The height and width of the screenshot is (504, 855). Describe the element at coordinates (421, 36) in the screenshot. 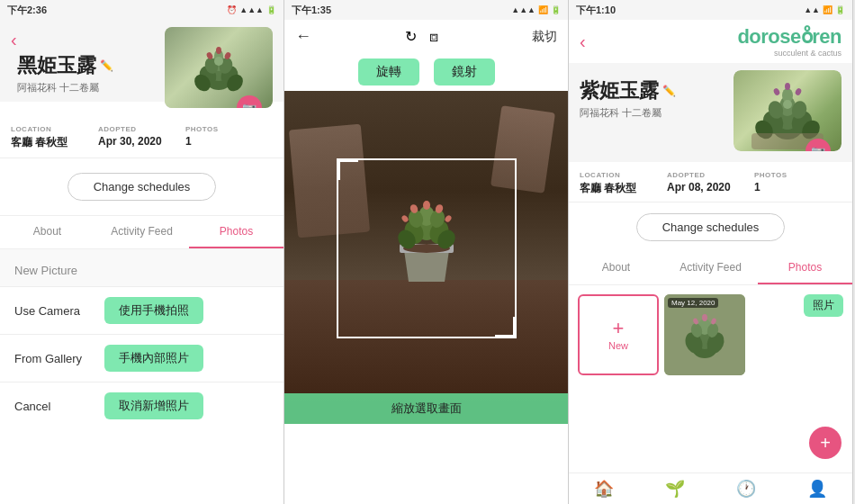

I see `toolbar-icons-2: ↻ ⧈` at that location.